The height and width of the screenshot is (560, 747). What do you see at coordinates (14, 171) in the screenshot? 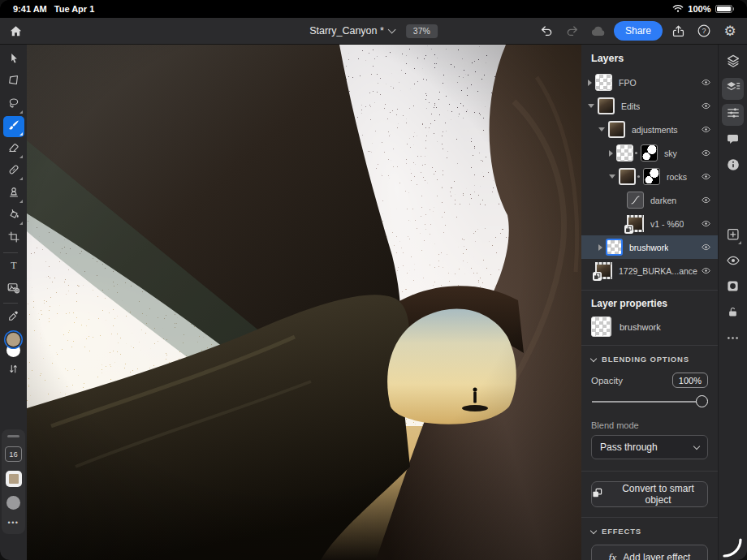
I see `healing-brush-tool` at bounding box center [14, 171].